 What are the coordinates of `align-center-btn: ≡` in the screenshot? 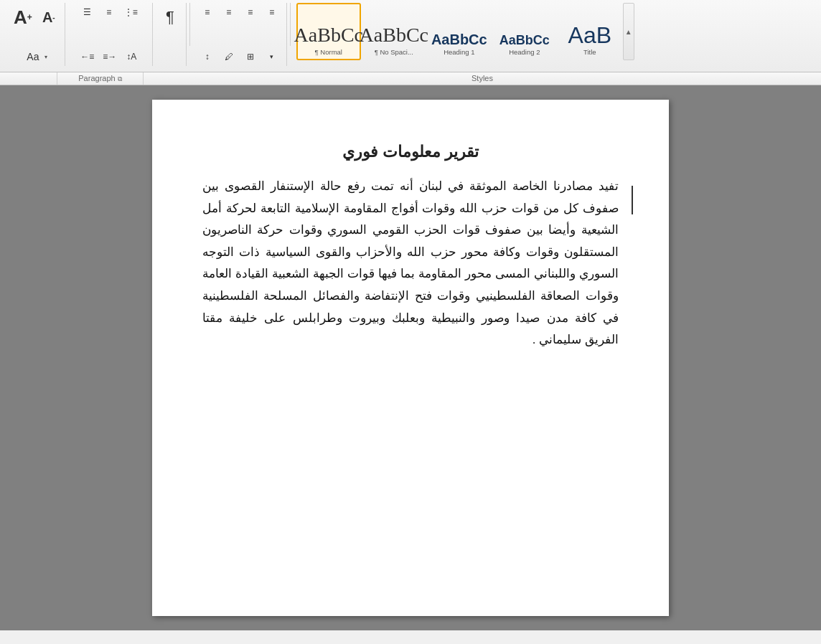 It's located at (229, 12).